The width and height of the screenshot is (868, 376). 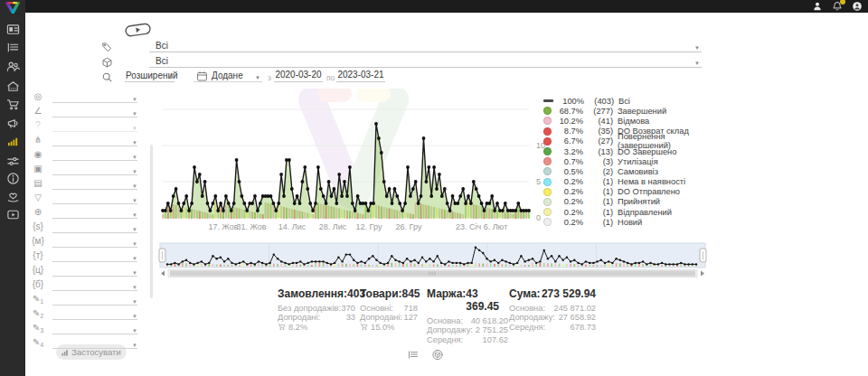 I want to click on product-group-select: Всі ▼, so click(x=425, y=61).